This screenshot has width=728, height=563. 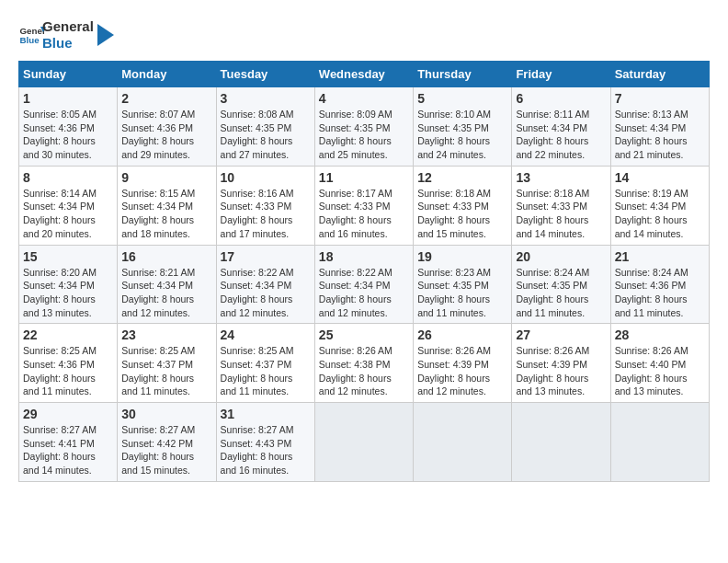 What do you see at coordinates (561, 293) in the screenshot?
I see `day-info: Sunrise: 8:24 AMSunset: 4:35 PMDaylight:…` at bounding box center [561, 293].